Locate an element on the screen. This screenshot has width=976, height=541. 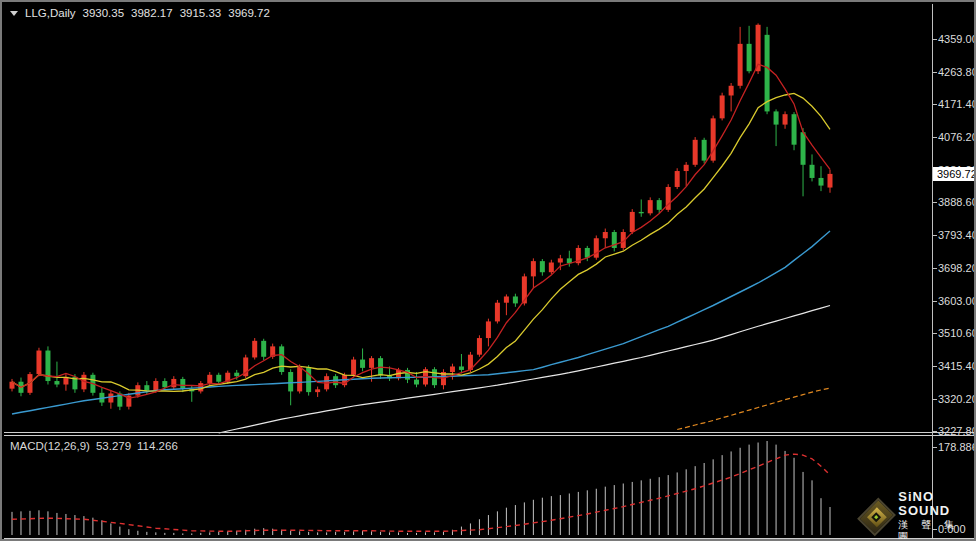
logo-brand-text: SiNO SOUND is located at coordinates (936, 504).